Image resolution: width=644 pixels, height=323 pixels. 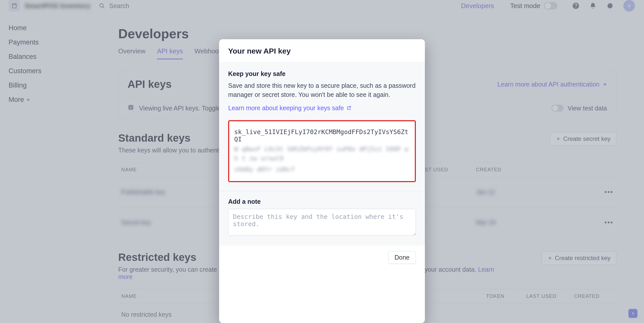 What do you see at coordinates (322, 74) in the screenshot?
I see `keep-safe-heading: Keep your key safe` at bounding box center [322, 74].